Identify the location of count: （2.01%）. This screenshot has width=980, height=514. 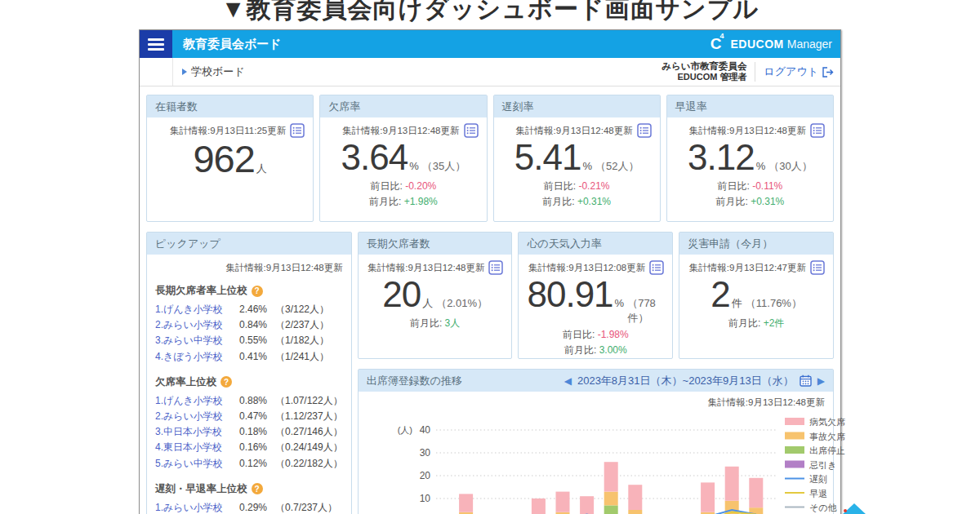
(462, 304).